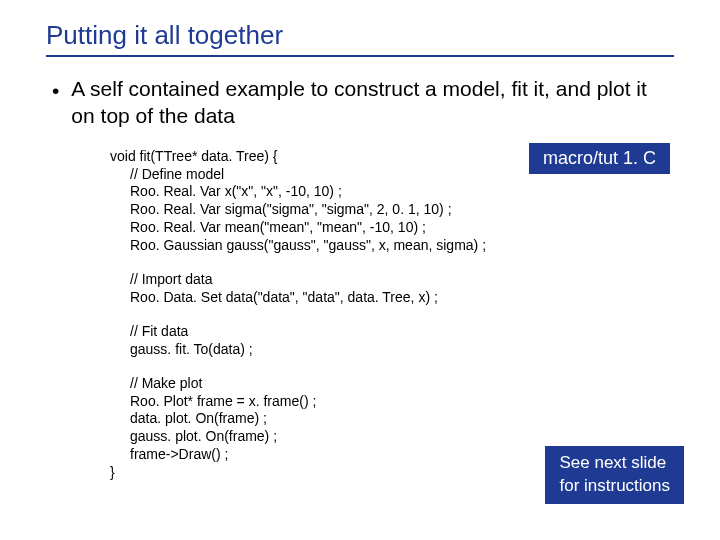 The image size is (720, 540). I want to click on code-line: Roo. Data. Set data("data", "data", data…, so click(402, 298).